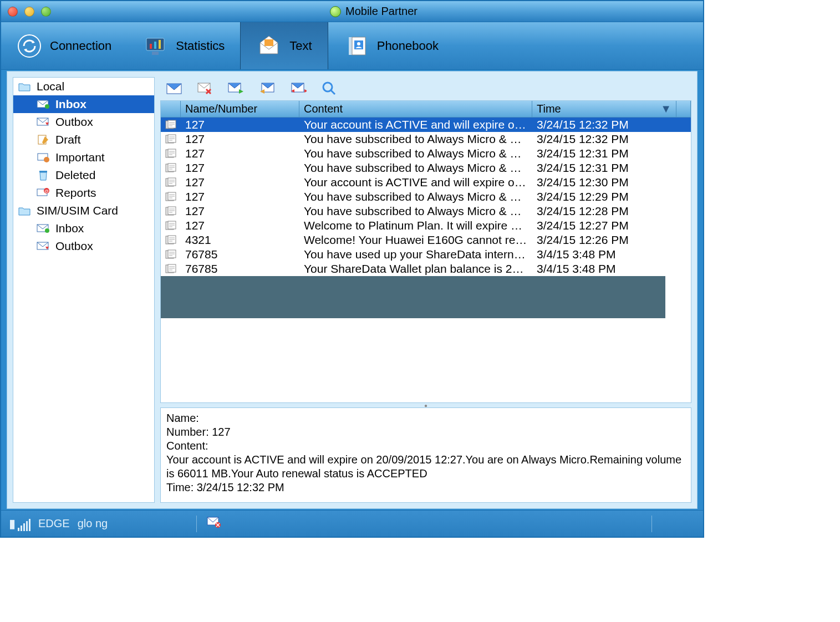 The width and height of the screenshot is (840, 622). What do you see at coordinates (352, 523) in the screenshot?
I see `statusbar: ▮ EDGE glo ng` at bounding box center [352, 523].